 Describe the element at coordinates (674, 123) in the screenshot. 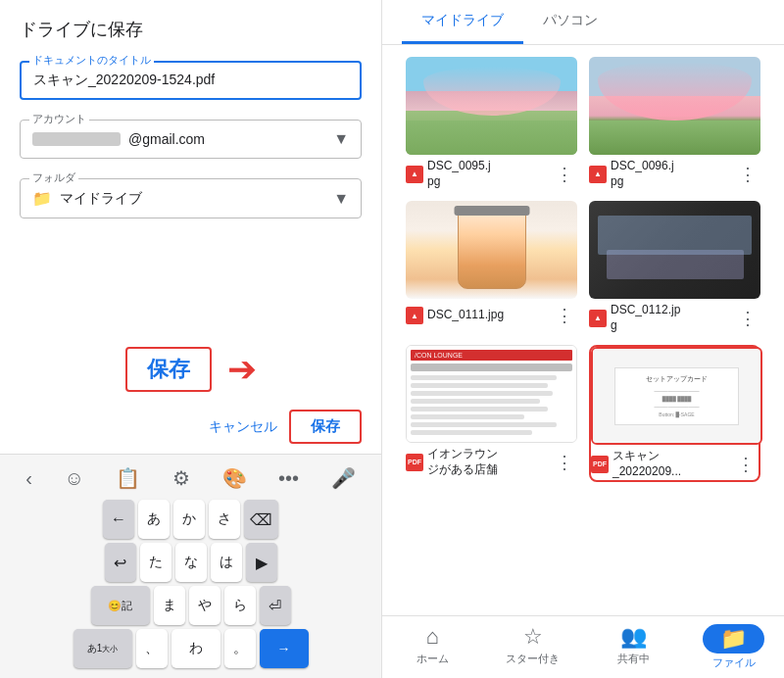

I see `file-card-dsc0096: ▲ DSC_0096.jpg ⋮` at that location.